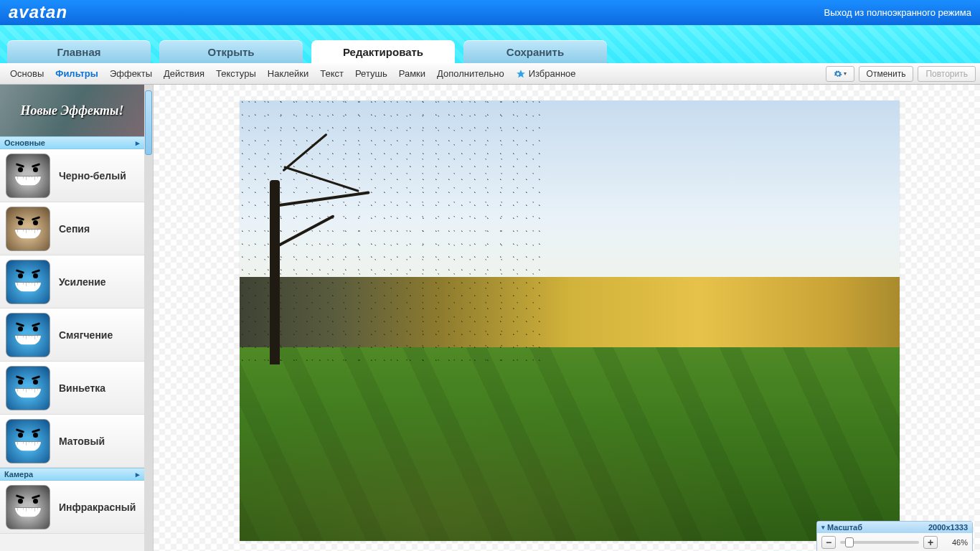  I want to click on favorites-label: Избранное, so click(552, 73).